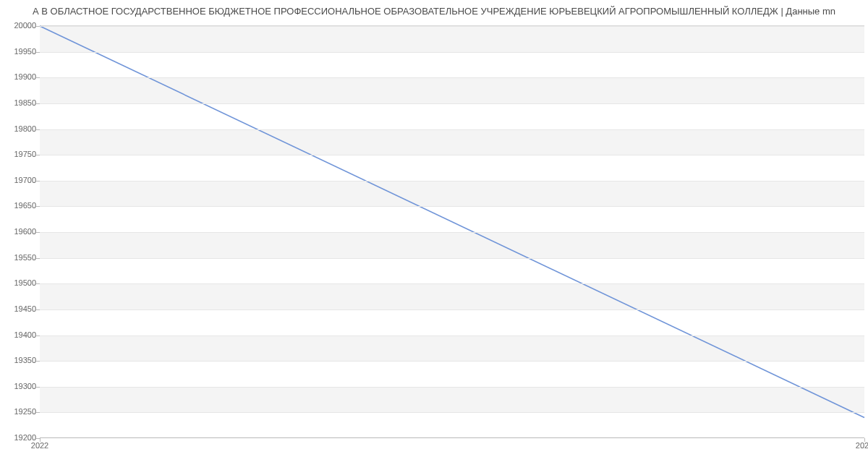  Describe the element at coordinates (40, 445) in the screenshot. I see `x-tick-label: 2022` at that location.